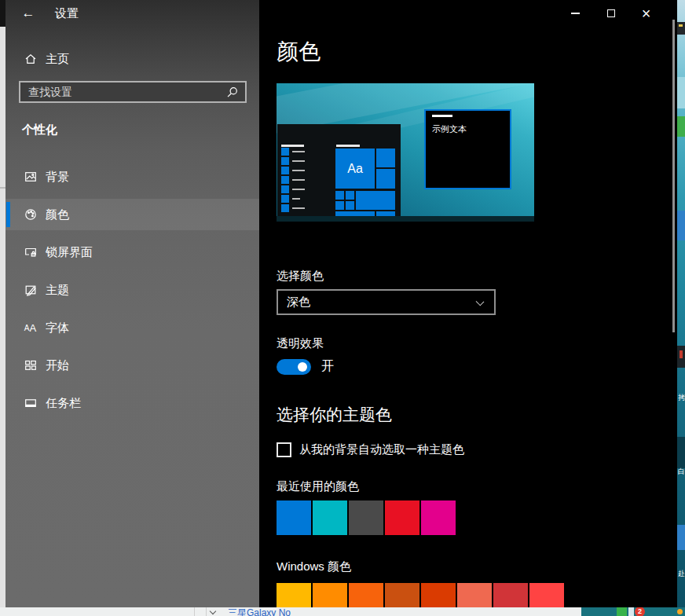  What do you see at coordinates (682, 398) in the screenshot?
I see `desktop-icon-label-fragment: 拷` at bounding box center [682, 398].